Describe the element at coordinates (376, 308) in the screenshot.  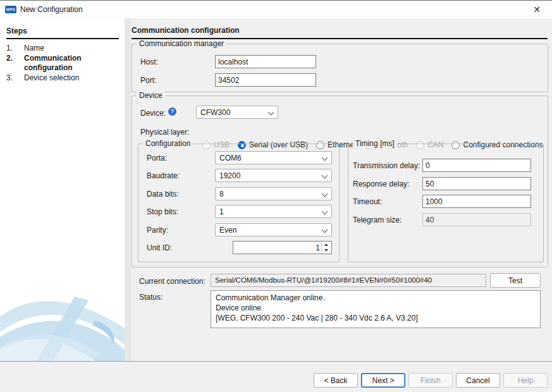
I see `status-line: Device online.` at that location.